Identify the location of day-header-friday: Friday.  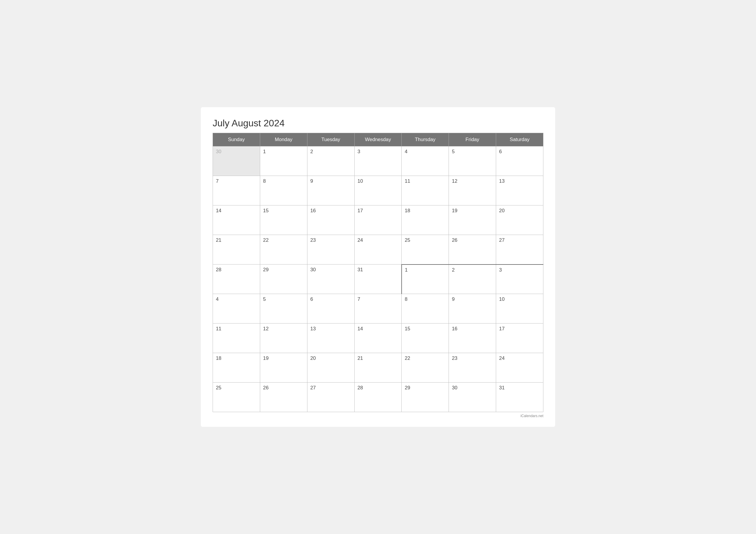
(472, 140).